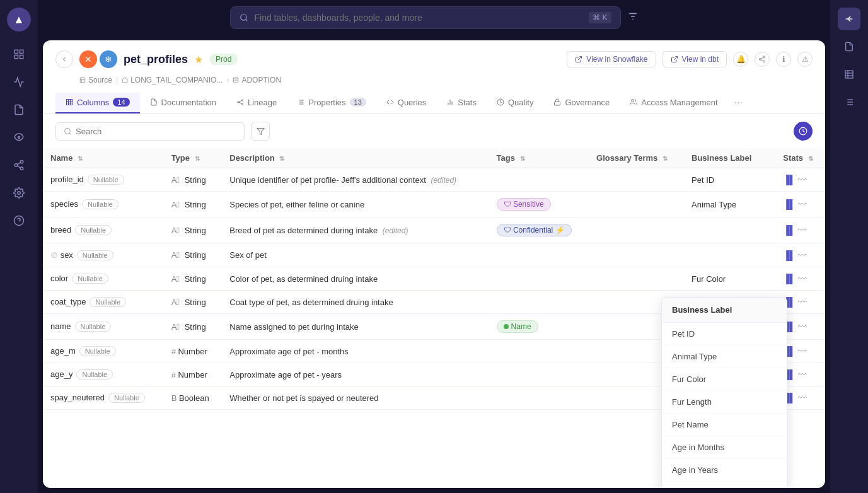 The image size is (868, 493). I want to click on sidebar-item-help, so click(19, 221).